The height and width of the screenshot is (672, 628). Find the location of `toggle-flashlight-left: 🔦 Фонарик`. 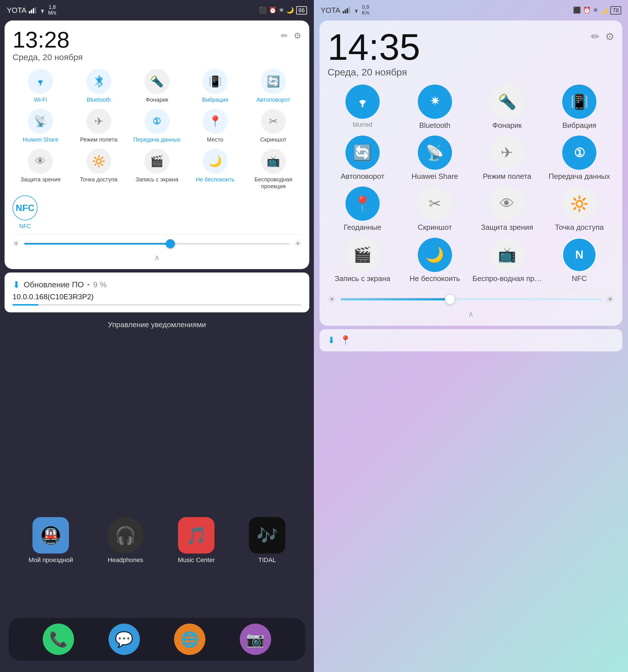

toggle-flashlight-left: 🔦 Фонарик is located at coordinates (157, 86).